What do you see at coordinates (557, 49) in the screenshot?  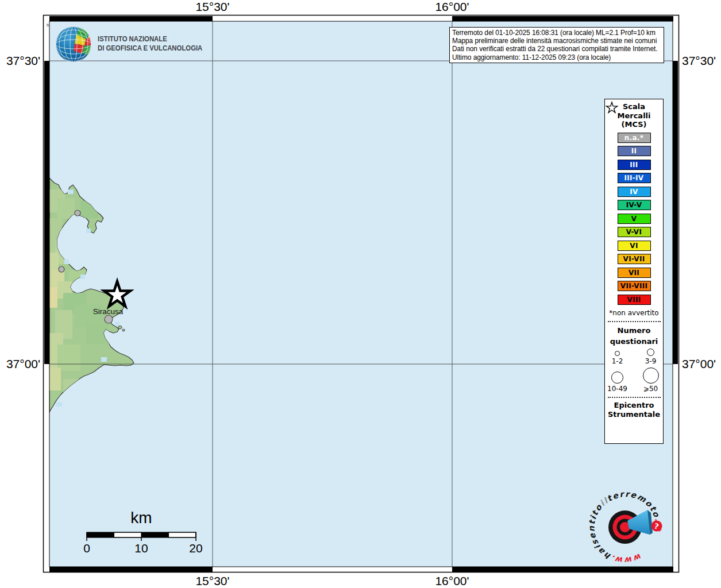 I see `event-info-line3: Dati non verificati estratti da 22 quest…` at bounding box center [557, 49].